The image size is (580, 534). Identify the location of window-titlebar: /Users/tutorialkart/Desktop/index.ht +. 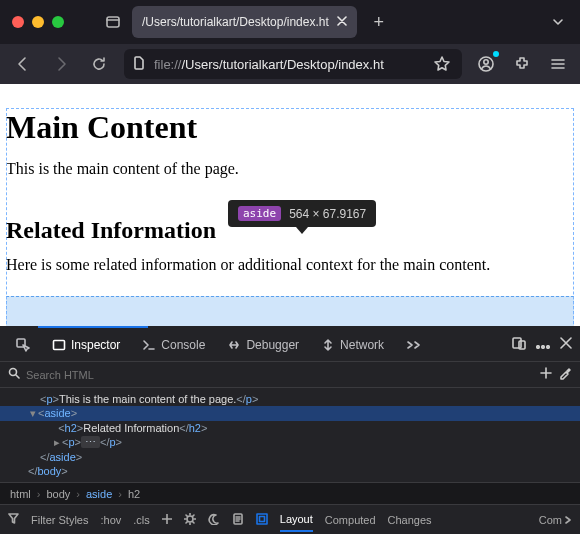
(290, 22).